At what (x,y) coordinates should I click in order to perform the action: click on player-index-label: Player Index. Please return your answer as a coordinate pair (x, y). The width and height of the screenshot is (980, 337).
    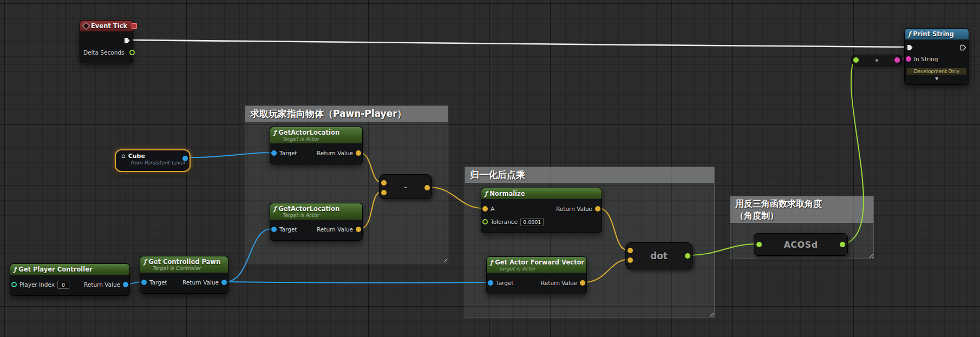
    Looking at the image, I should click on (37, 285).